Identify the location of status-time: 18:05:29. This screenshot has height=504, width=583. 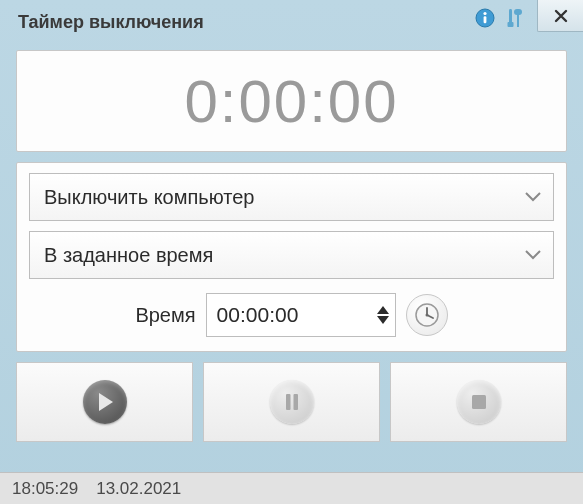
(45, 489).